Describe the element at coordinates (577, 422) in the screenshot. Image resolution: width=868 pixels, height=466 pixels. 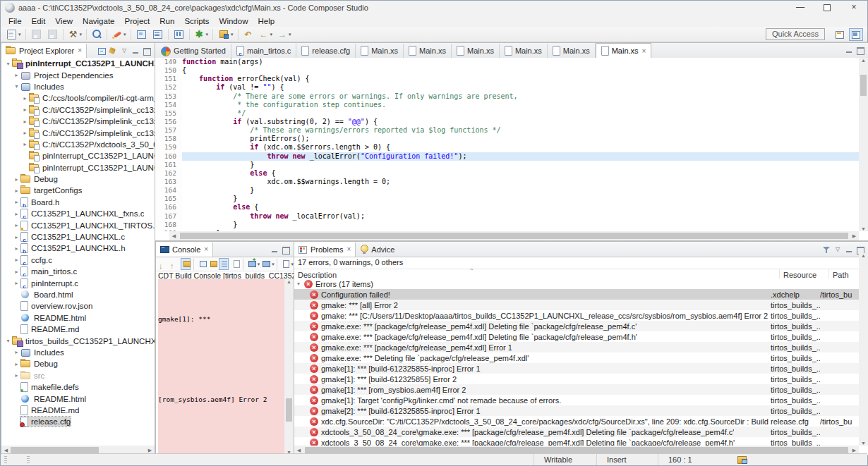
I see `problem-row: ×xdc.cfg.SourceDir: "C:/ti/CC1352P/xdcto…` at that location.